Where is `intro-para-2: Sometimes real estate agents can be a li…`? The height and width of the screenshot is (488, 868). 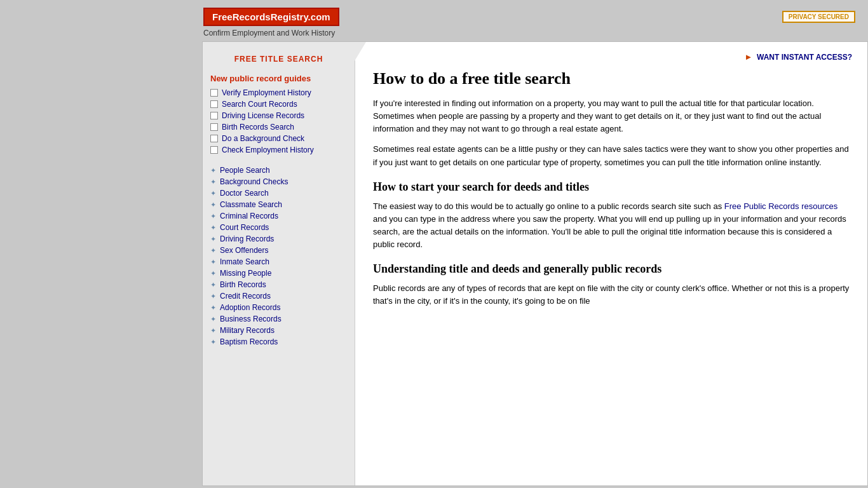 intro-para-2: Sometimes real estate agents can be a li… is located at coordinates (613, 156).